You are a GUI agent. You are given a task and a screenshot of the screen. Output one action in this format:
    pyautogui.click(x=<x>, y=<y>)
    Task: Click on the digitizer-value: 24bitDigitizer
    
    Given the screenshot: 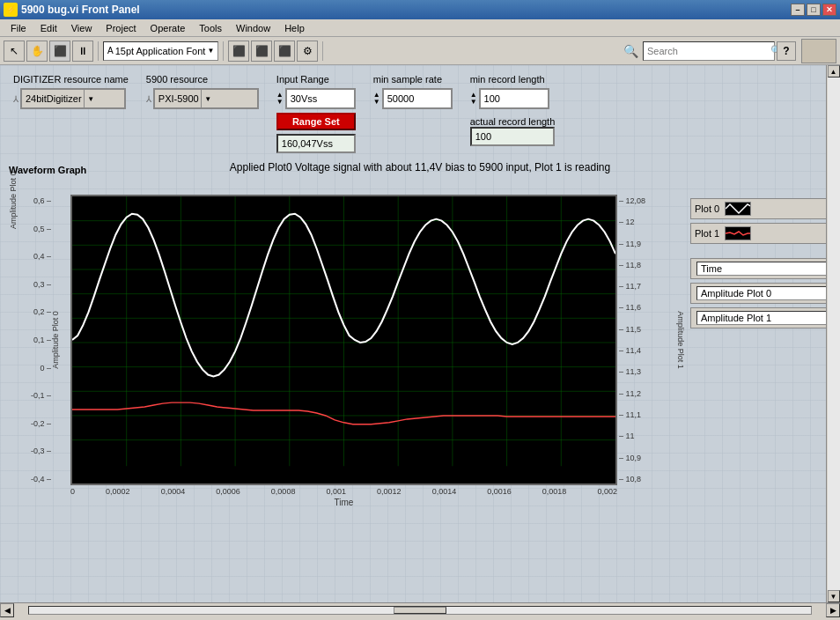 What is the action you would take?
    pyautogui.click(x=54, y=99)
    